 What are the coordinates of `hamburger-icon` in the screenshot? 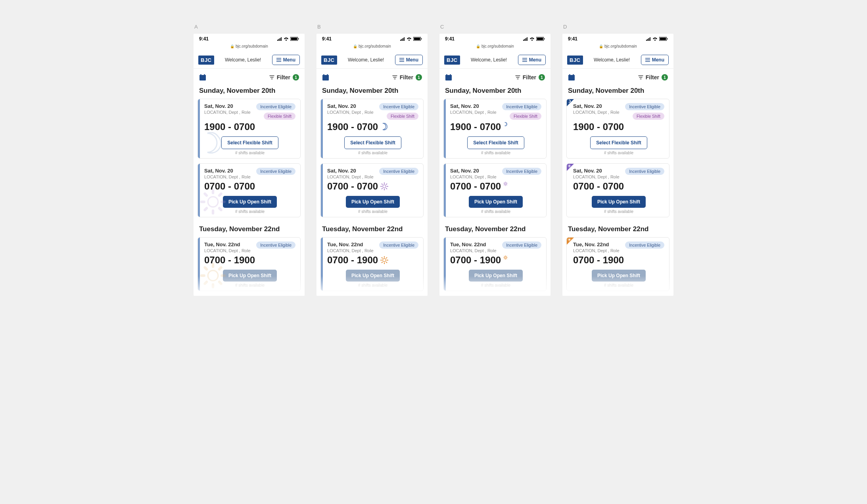 It's located at (648, 60).